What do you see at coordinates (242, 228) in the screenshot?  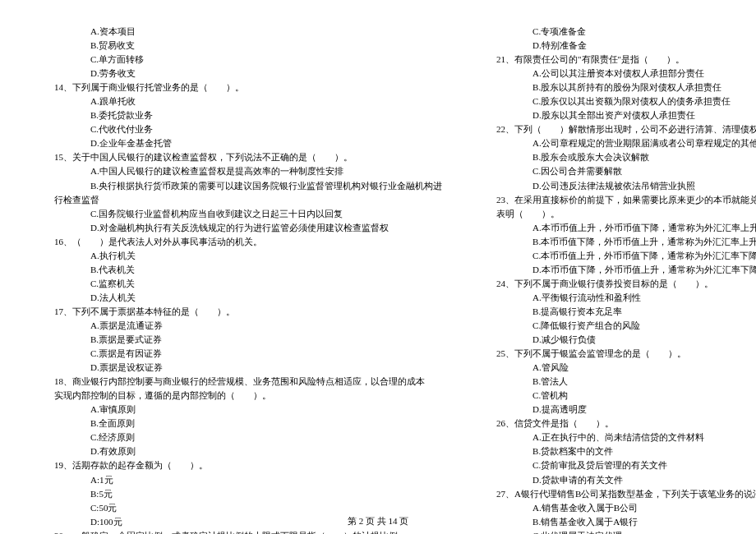 I see `answer-option: D.对金融机构执行有关反洗钱规定的行为进行监管必须使用建议检查监督权` at bounding box center [242, 228].